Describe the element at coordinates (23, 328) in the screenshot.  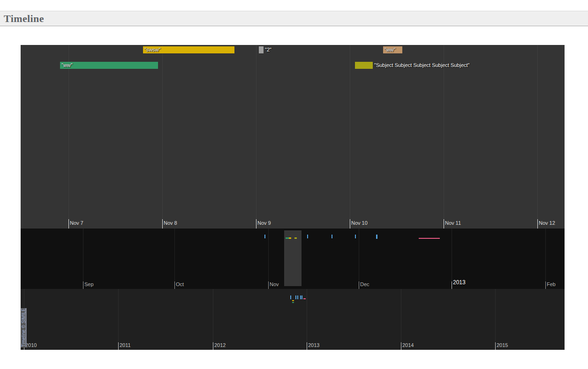
I see `simile-copyright-link: Timeline © SIMILE` at that location.